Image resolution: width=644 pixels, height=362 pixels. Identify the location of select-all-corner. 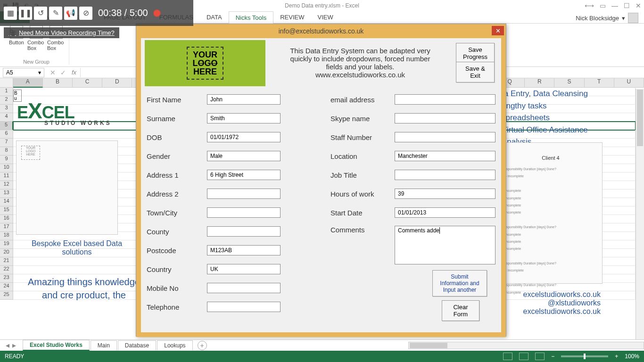
(7, 83).